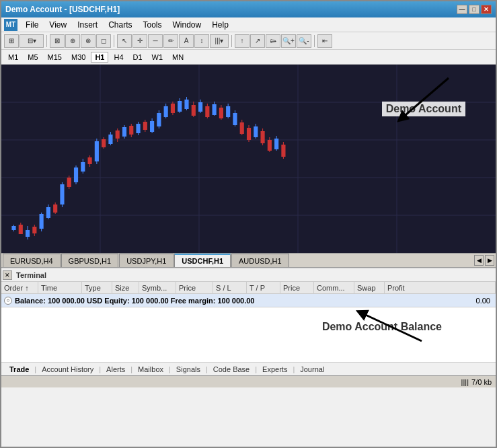 The image size is (497, 448). I want to click on status-bar: |||| 7/0 kb, so click(249, 381).